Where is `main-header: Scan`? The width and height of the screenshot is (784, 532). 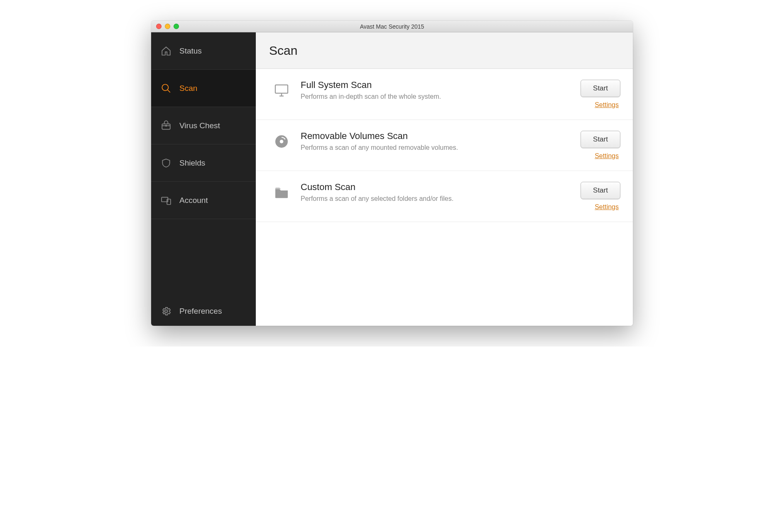
main-header: Scan is located at coordinates (444, 51).